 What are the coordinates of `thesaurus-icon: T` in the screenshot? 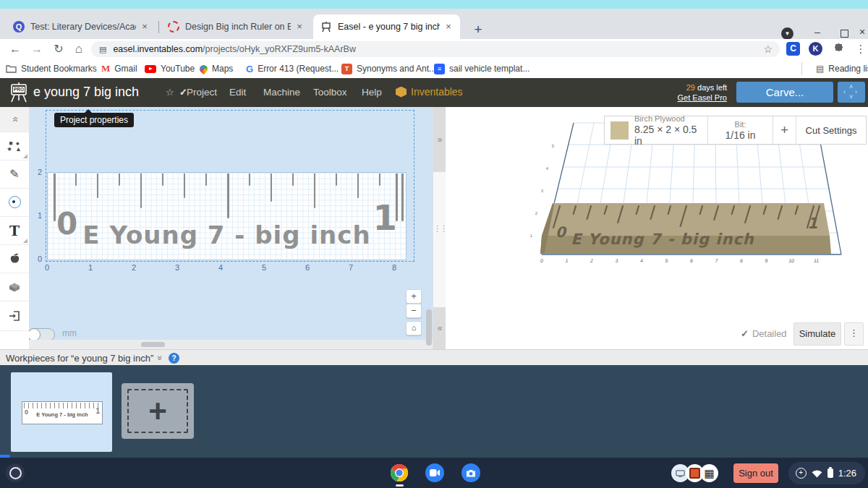 It's located at (347, 69).